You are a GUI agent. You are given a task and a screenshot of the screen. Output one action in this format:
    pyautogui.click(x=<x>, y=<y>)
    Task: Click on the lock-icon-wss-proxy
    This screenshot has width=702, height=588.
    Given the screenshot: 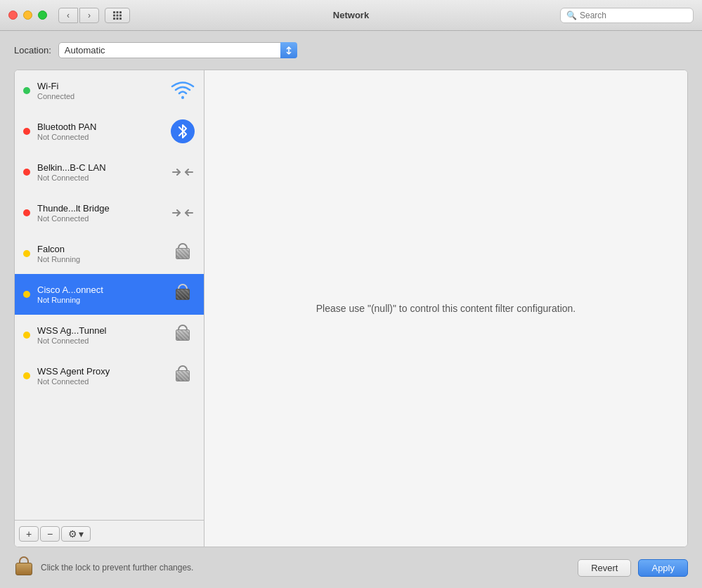 What is the action you would take?
    pyautogui.click(x=183, y=376)
    